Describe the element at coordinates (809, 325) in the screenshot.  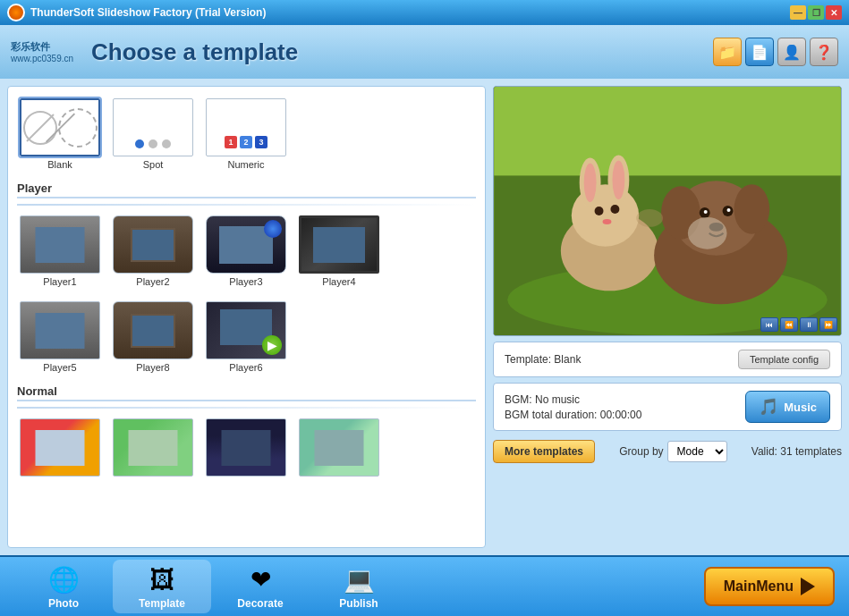
I see `prev-play-button: ⏸` at that location.